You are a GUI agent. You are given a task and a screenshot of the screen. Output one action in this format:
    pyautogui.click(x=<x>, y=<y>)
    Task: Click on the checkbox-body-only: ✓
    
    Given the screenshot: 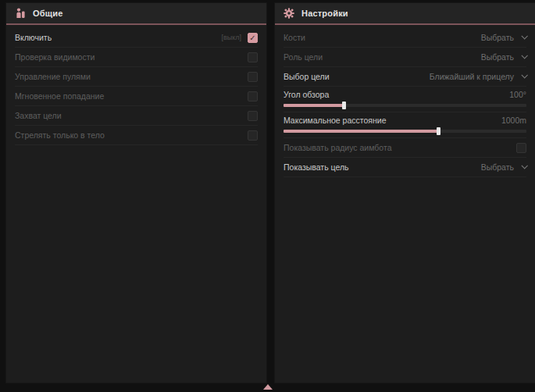 What is the action you would take?
    pyautogui.click(x=253, y=136)
    